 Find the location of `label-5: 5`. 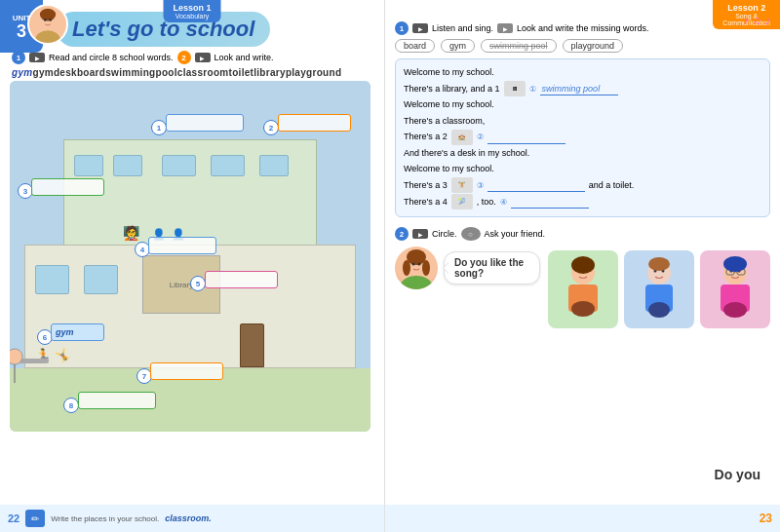

label-5: 5 is located at coordinates (198, 284).